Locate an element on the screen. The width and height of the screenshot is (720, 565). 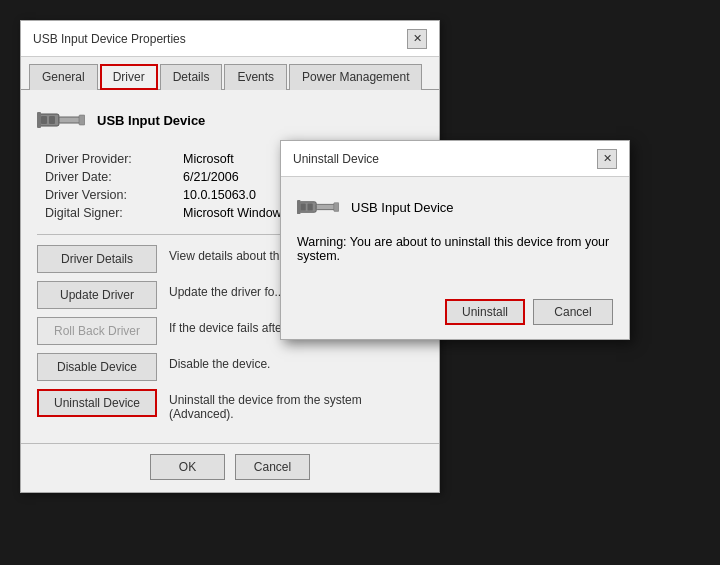
dialog-content: USB Input Device Warning: You are about … is located at coordinates (455, 234).